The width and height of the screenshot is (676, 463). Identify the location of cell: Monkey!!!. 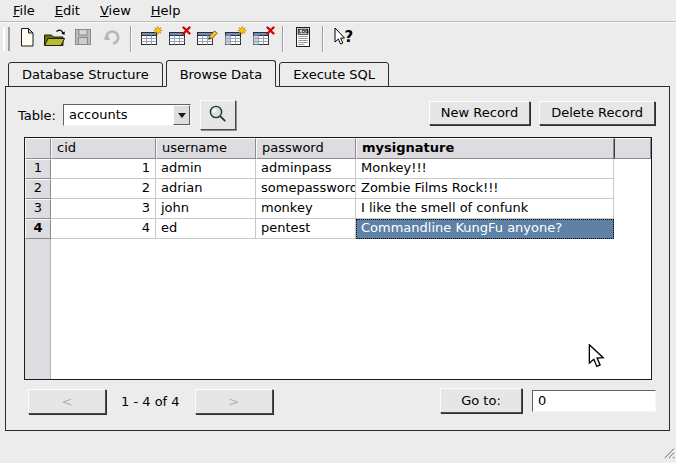
(485, 169).